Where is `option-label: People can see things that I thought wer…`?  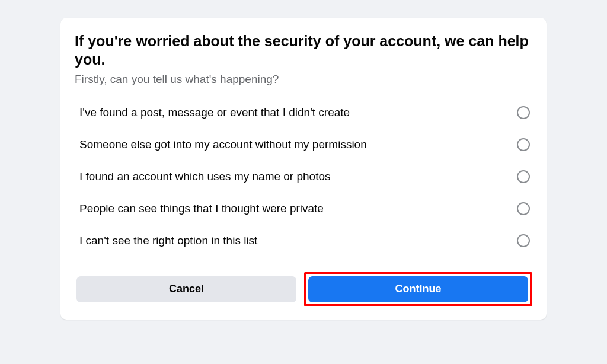 option-label: People can see things that I thought wer… is located at coordinates (202, 209).